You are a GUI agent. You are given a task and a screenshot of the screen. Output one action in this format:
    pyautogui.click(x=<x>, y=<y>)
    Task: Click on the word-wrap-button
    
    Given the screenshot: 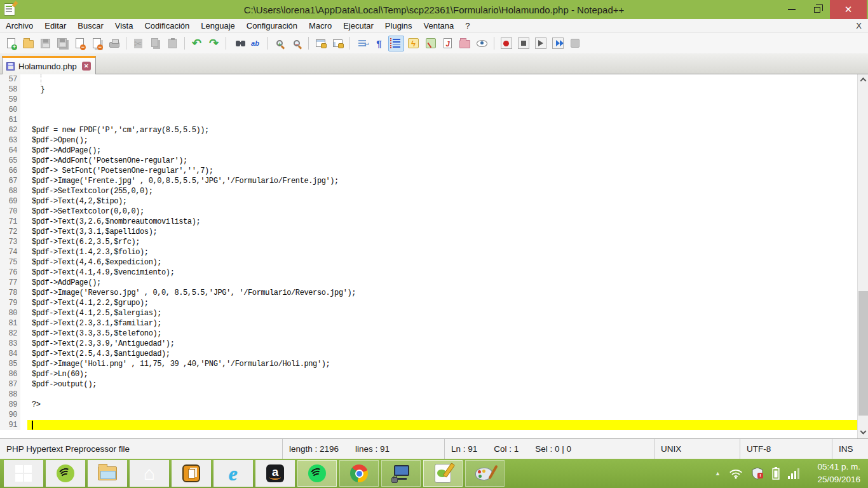 What is the action you would take?
    pyautogui.click(x=362, y=43)
    